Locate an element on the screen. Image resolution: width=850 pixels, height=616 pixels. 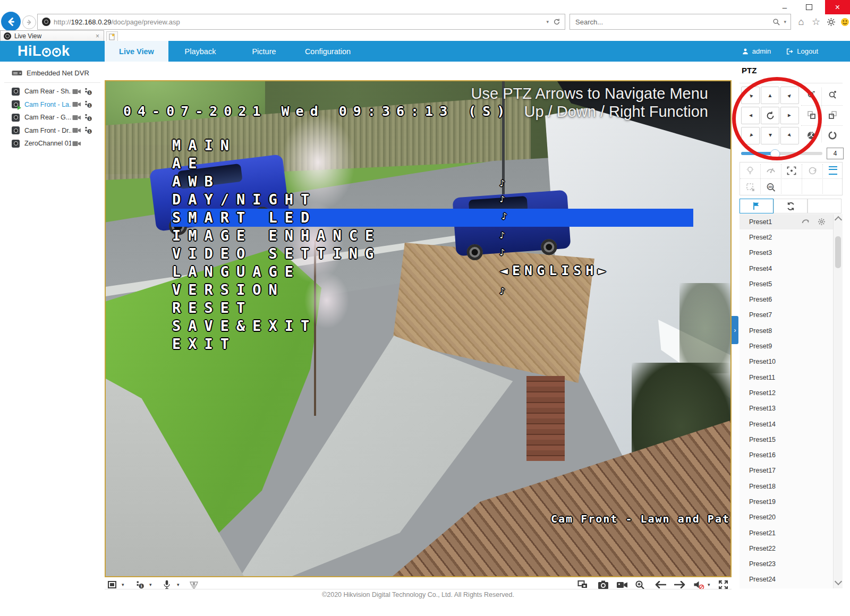
preset-item: Preset14 is located at coordinates (786, 424).